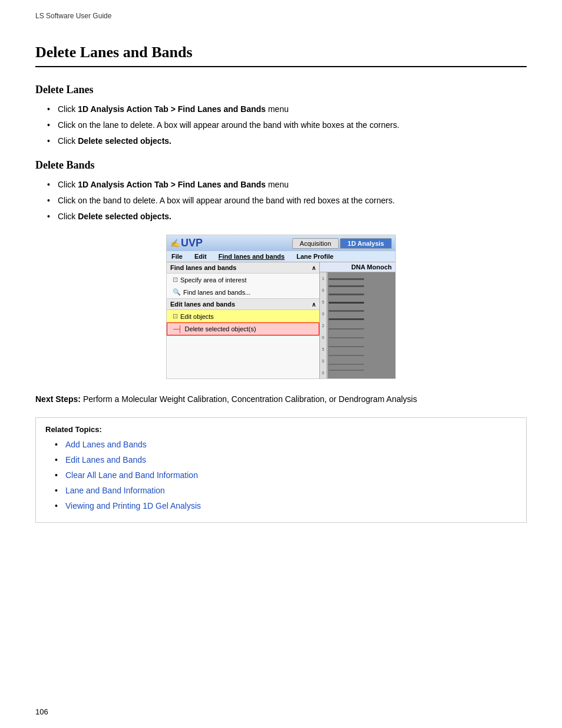 This screenshot has width=562, height=728. I want to click on delete-lanes-list: Click 1D Analysis Action Tab > Find Lane…, so click(287, 125).